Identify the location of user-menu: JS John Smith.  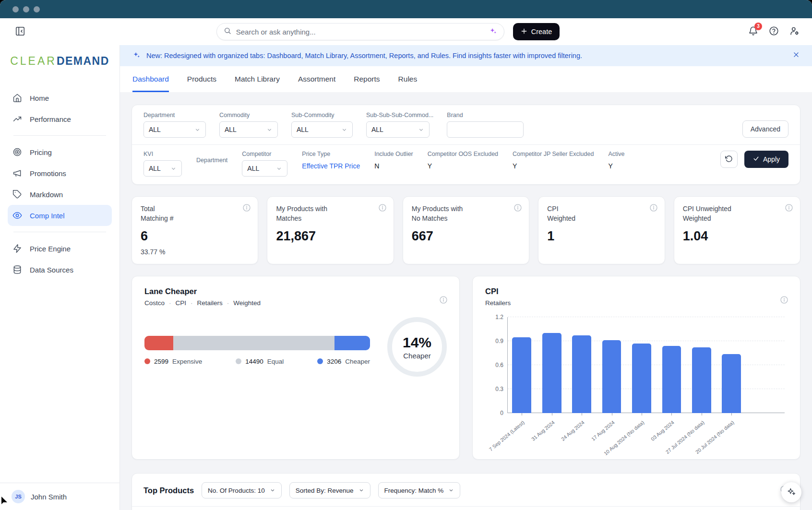
(60, 496).